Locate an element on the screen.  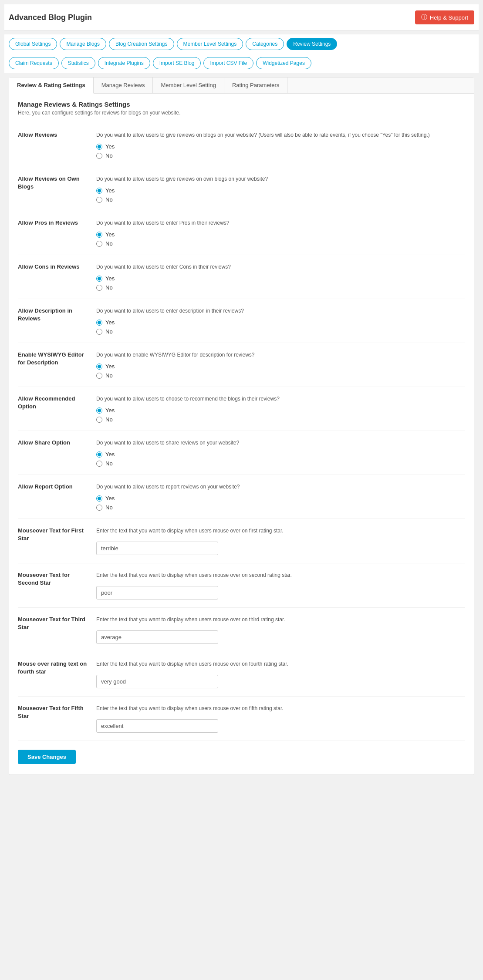
nav-btn-review-settings: Review Settings is located at coordinates (312, 44).